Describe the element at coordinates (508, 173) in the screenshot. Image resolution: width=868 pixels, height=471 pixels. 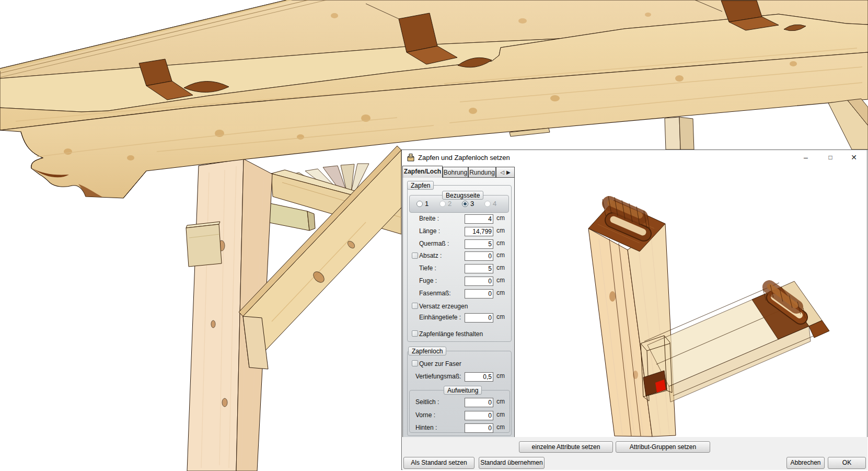
I see `tab-scroll-right-icon: ▶` at that location.